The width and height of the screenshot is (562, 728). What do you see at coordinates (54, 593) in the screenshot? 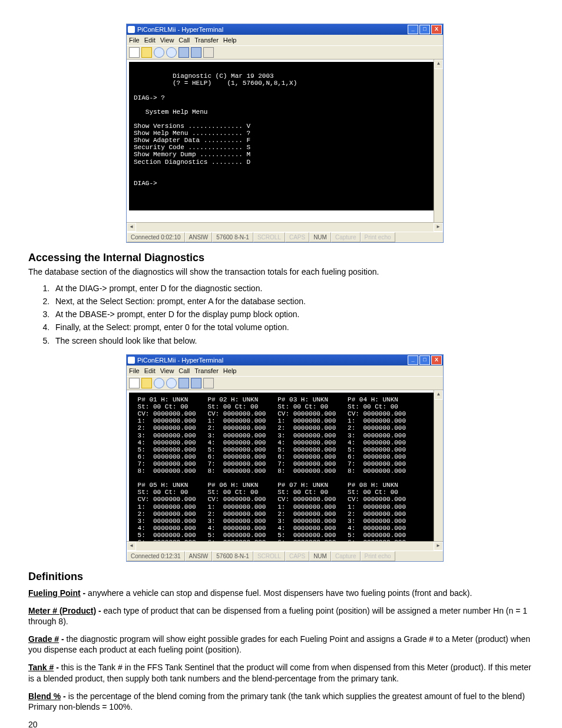
I see `definition-term: Fueling Point` at bounding box center [54, 593].